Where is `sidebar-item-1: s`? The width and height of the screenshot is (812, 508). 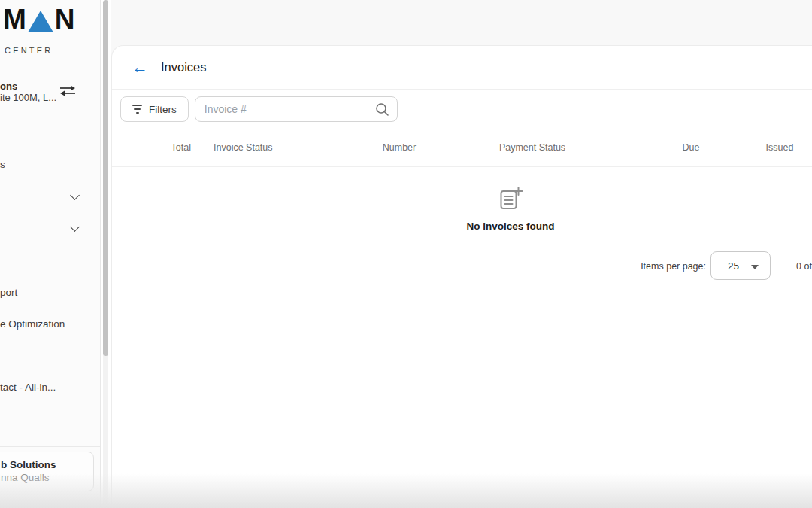 sidebar-item-1: s is located at coordinates (50, 164).